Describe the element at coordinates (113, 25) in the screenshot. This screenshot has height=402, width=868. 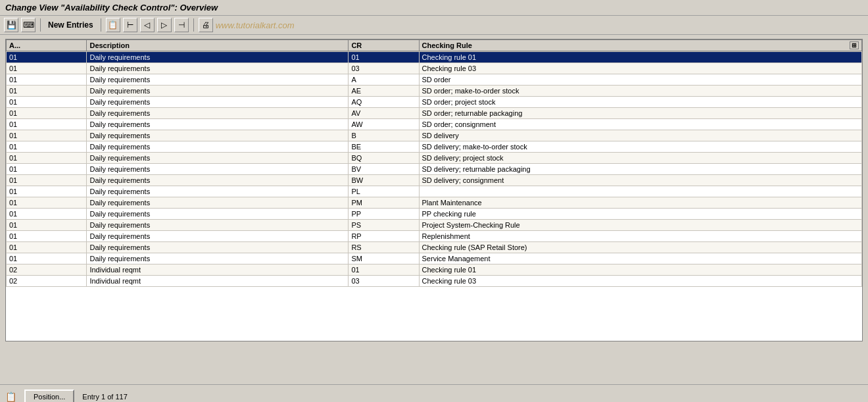
I see `detail-button: 📋` at that location.